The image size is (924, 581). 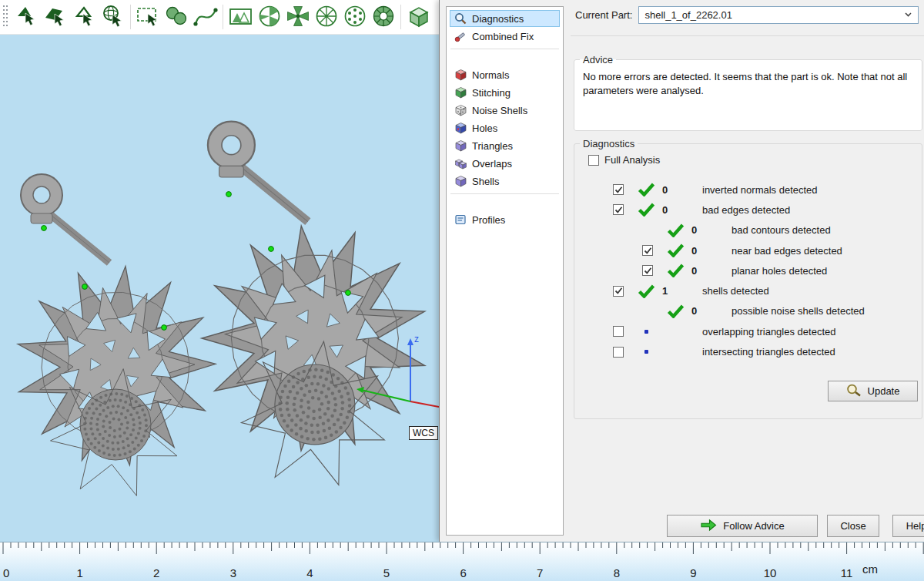 What do you see at coordinates (148, 17) in the screenshot?
I see `rectangle-marking-button` at bounding box center [148, 17].